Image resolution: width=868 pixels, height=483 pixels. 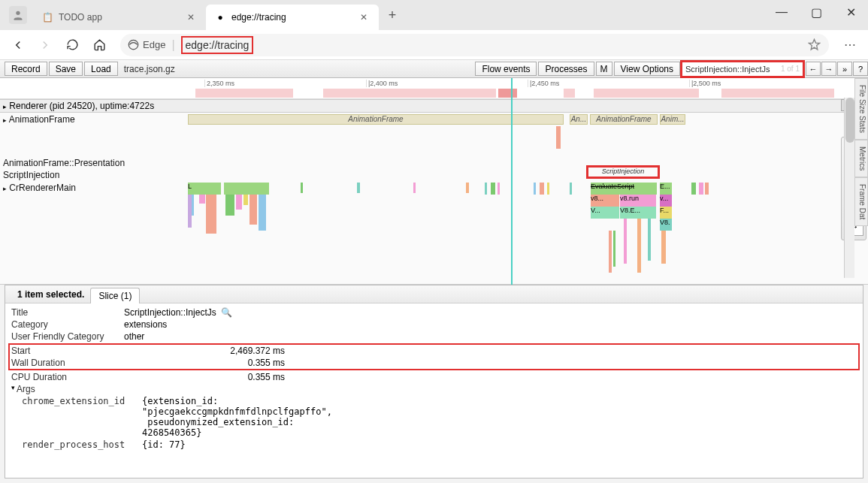 I want to click on load-button: Load, so click(x=101, y=69).